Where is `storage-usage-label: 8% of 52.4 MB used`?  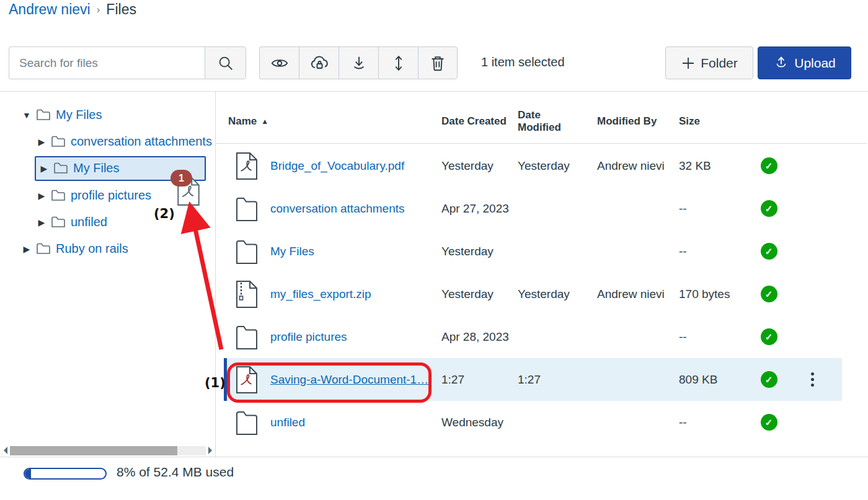
storage-usage-label: 8% of 52.4 MB used is located at coordinates (175, 472).